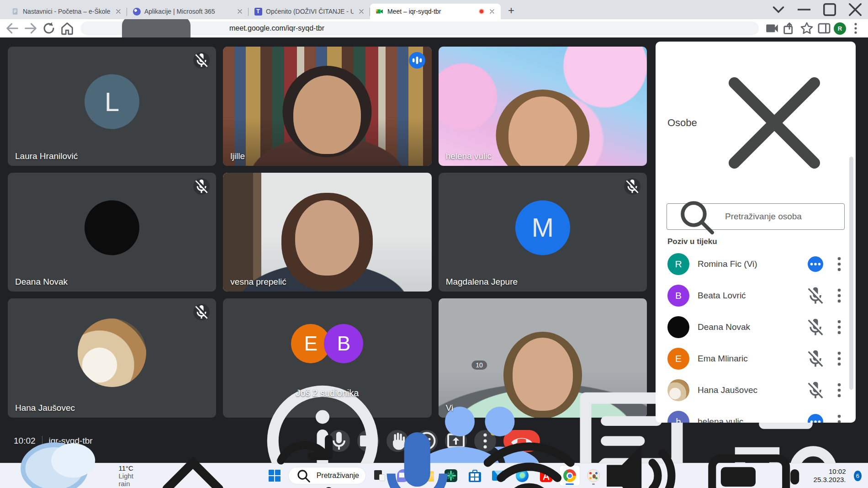 This screenshot has height=488, width=868. Describe the element at coordinates (327, 344) in the screenshot. I see `overflow-avatars: EB` at that location.